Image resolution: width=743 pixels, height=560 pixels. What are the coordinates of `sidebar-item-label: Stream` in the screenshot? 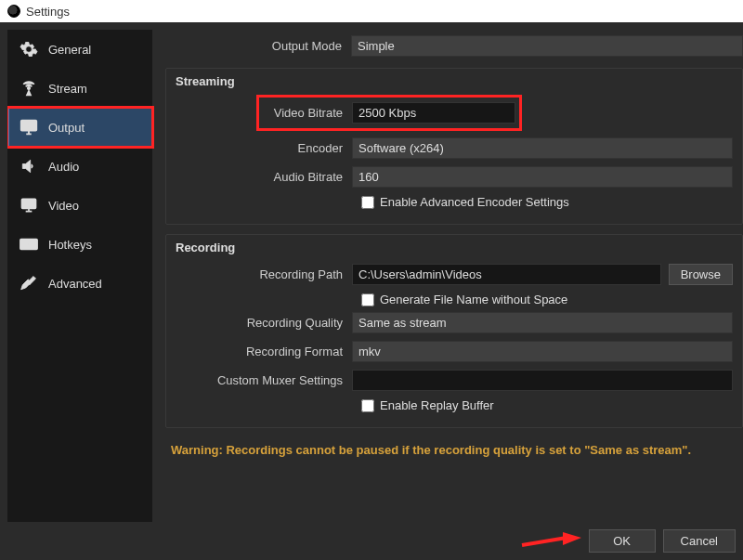 It's located at (68, 89).